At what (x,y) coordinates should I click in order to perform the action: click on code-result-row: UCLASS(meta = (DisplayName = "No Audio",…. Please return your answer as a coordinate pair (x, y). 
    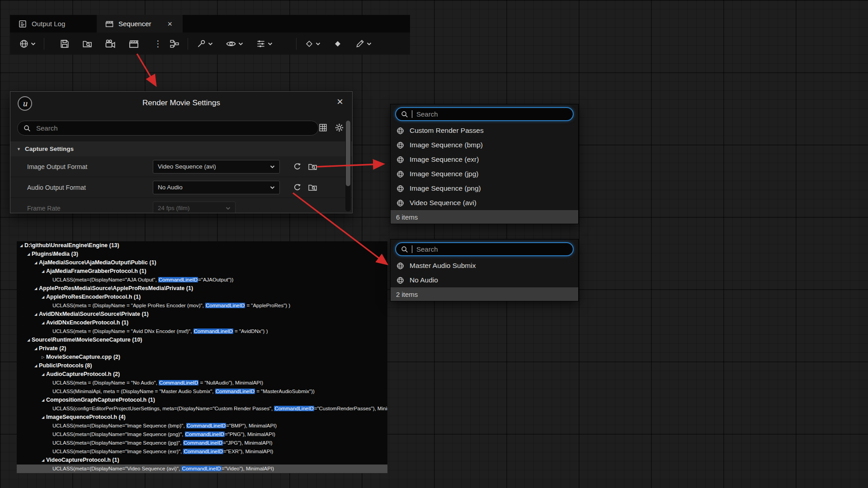
    Looking at the image, I should click on (202, 383).